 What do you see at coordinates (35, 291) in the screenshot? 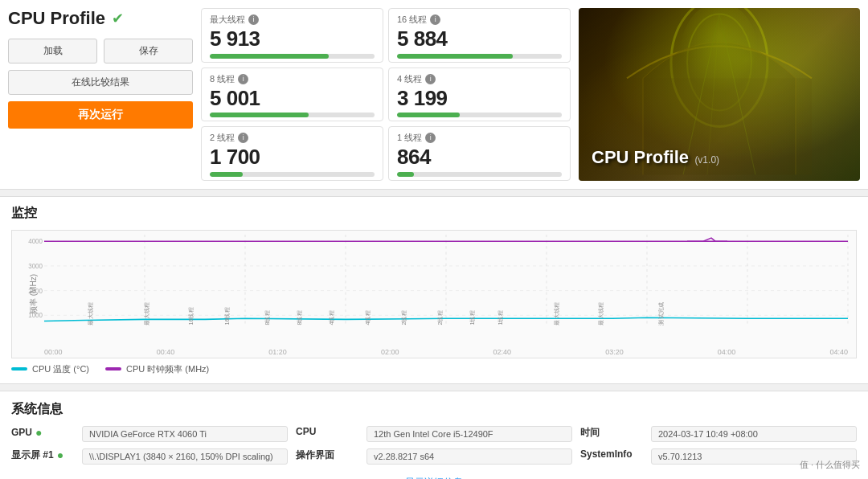
I see `svg-text: 2000` at bounding box center [35, 291].